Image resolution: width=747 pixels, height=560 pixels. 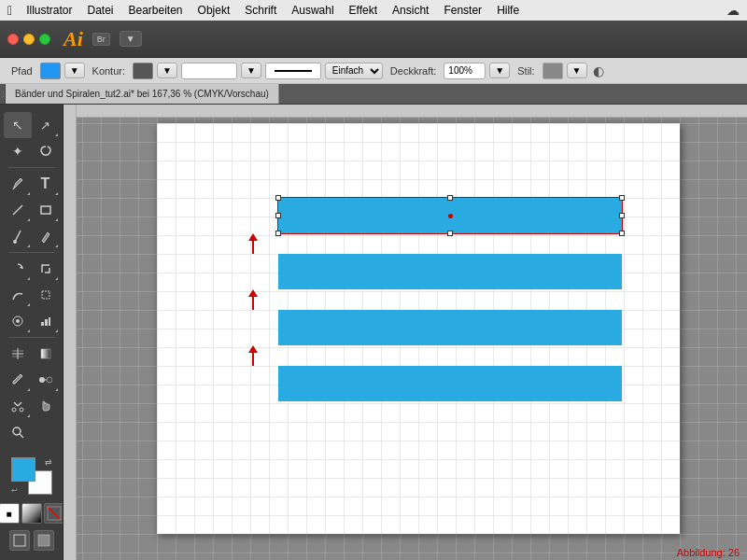 I want to click on handle-tm, so click(x=450, y=198).